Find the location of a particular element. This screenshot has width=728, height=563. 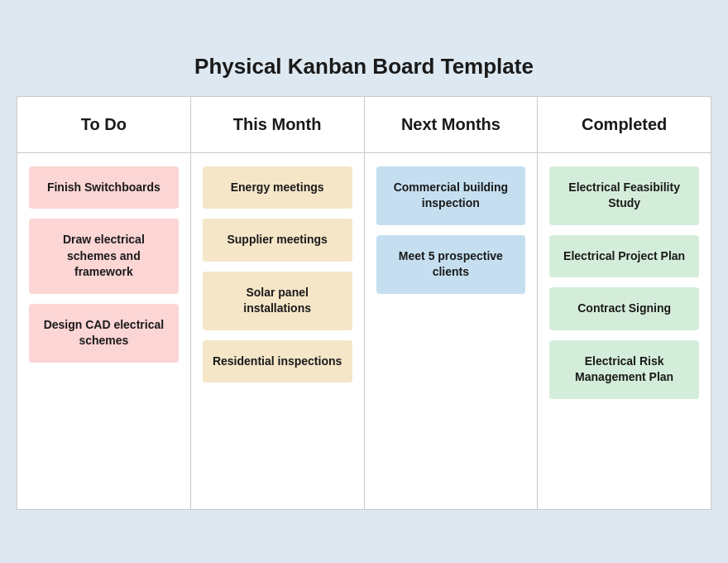

page-title: Physical Kanban Board Template is located at coordinates (364, 66).